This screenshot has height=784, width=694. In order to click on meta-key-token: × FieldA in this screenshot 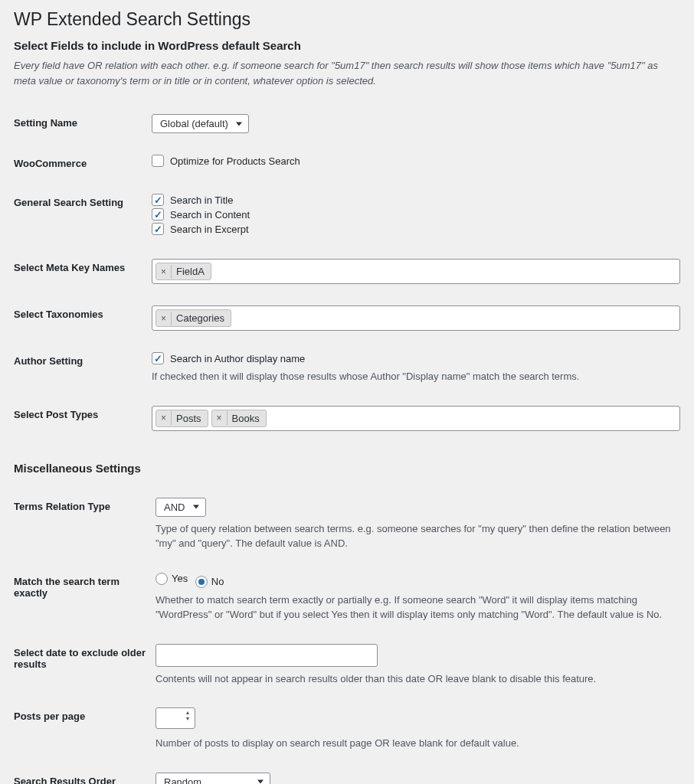, I will do `click(184, 271)`.